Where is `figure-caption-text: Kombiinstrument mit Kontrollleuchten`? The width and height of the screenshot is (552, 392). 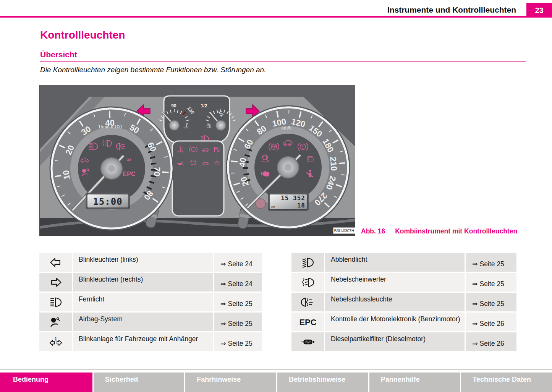
figure-caption-text: Kombiinstrument mit Kontrollleuchten is located at coordinates (456, 231).